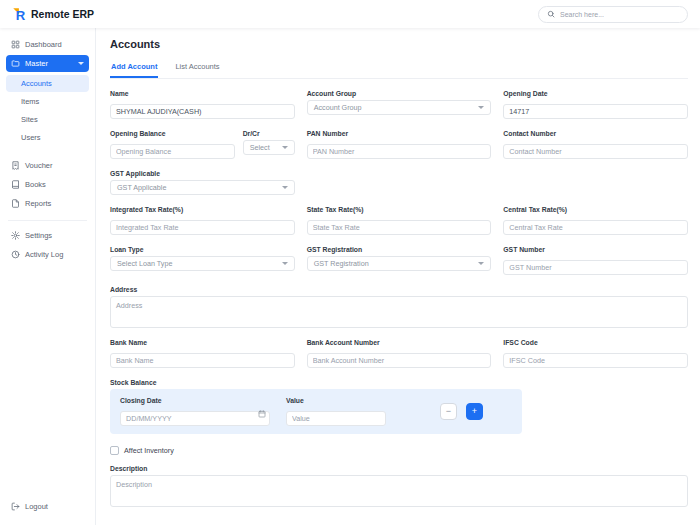 This screenshot has width=700, height=525. I want to click on reports-icon, so click(16, 204).